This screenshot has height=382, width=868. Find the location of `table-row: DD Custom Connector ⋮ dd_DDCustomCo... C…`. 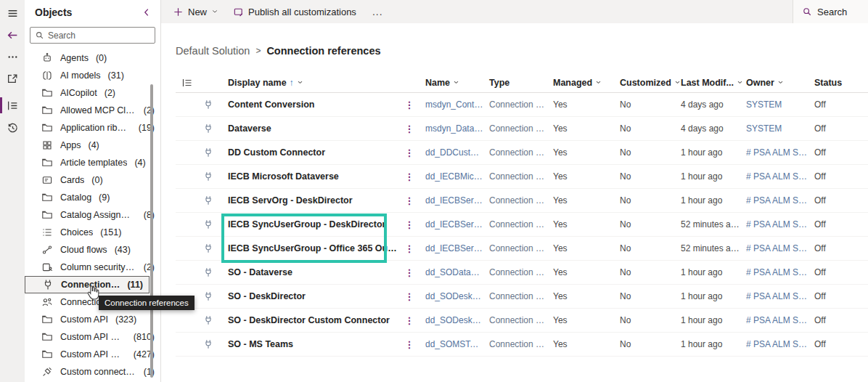

table-row: DD Custom Connector ⋮ dd_DDCustomCo... C… is located at coordinates (522, 153).